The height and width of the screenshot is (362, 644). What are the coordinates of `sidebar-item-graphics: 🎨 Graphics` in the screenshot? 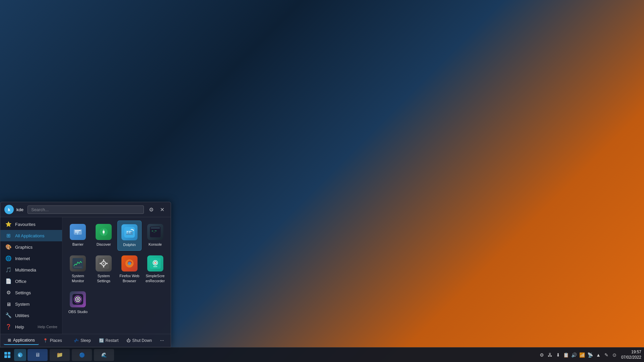 It's located at (31, 247).